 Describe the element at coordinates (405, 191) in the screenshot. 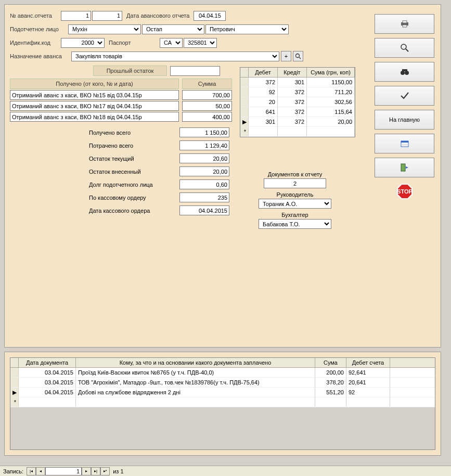

I see `stop-button: STOP` at that location.